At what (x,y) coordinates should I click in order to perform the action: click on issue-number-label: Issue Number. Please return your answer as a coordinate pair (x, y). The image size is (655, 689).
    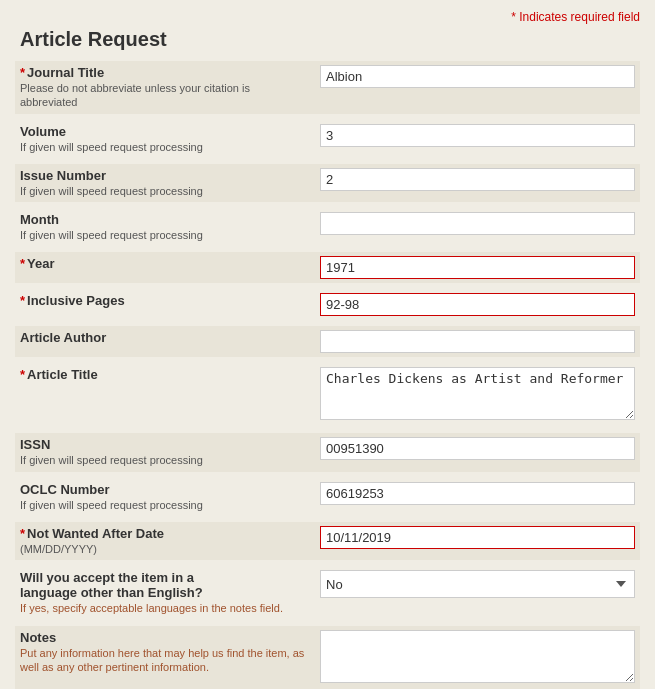
    Looking at the image, I should click on (165, 176).